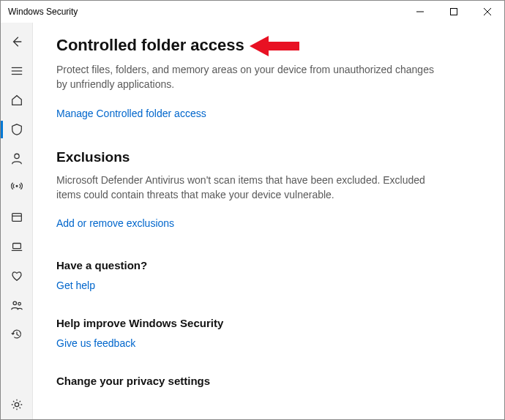 Image resolution: width=505 pixels, height=420 pixels. What do you see at coordinates (454, 12) in the screenshot?
I see `maximize-button` at bounding box center [454, 12].